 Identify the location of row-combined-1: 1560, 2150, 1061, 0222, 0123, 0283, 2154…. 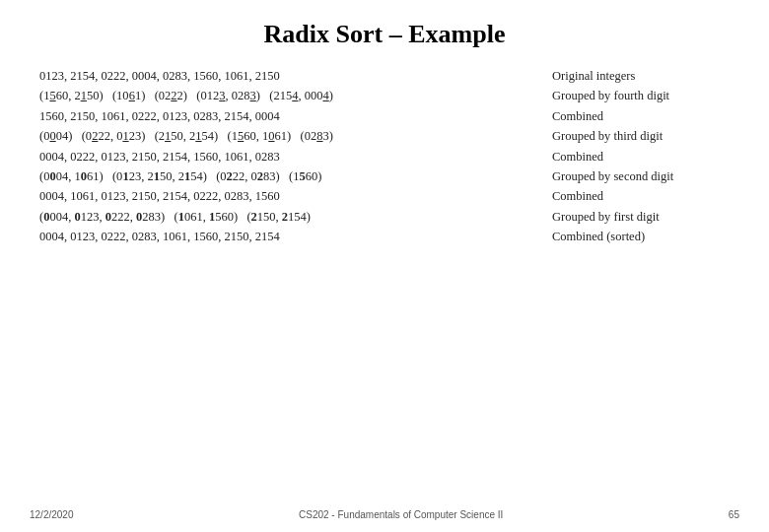
(291, 116).